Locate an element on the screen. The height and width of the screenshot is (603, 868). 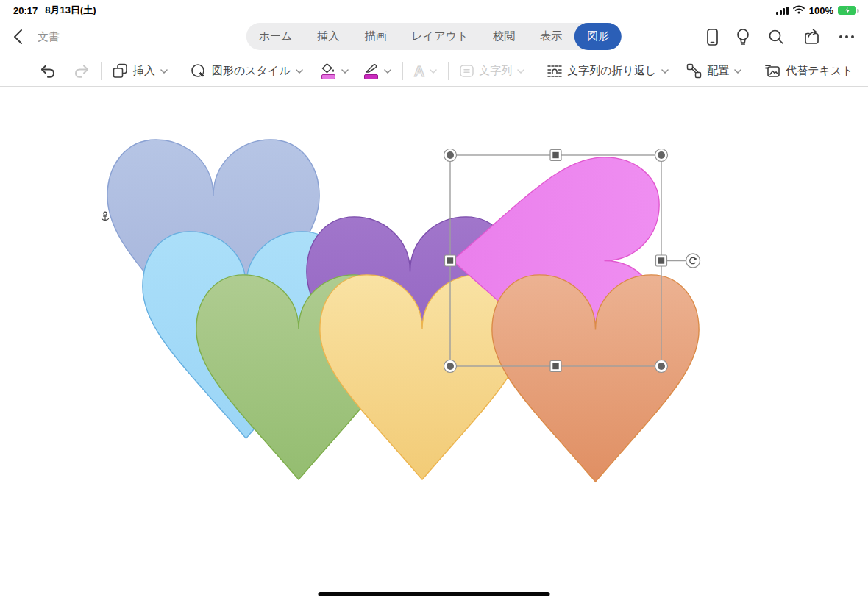
navigation-bar: 文書 ホーム 挿入 描画 レイアウト 校閲 表示 図形 is located at coordinates (434, 37).